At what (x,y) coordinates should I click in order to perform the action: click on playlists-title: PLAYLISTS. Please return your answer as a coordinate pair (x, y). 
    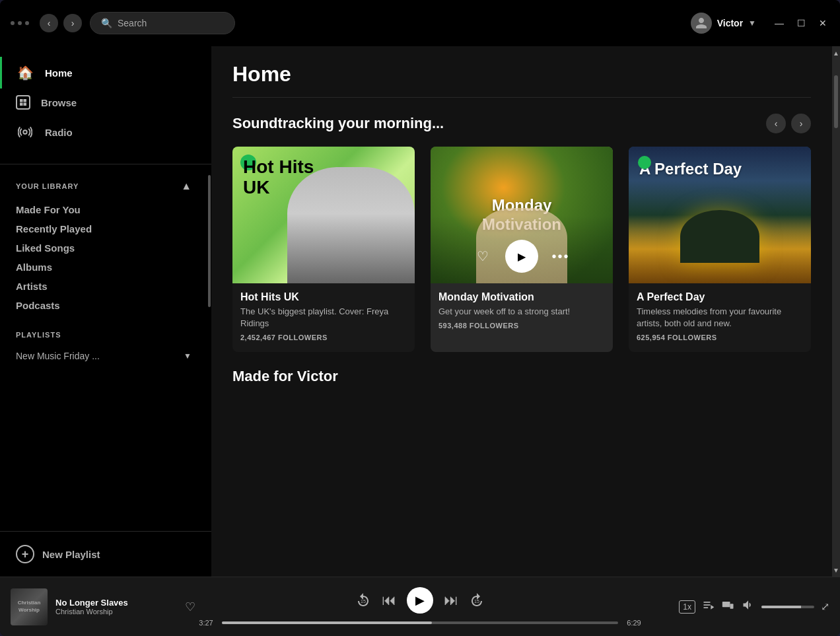
    Looking at the image, I should click on (104, 335).